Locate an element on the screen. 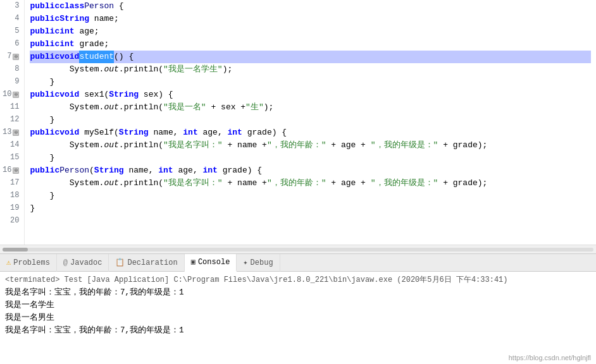  line-number: 3 is located at coordinates (11, 6).